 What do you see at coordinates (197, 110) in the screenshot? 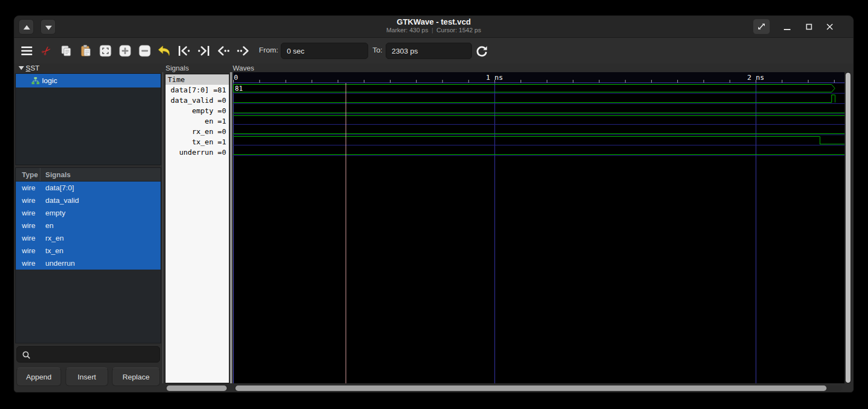
I see `signal-list-item: empty =0` at bounding box center [197, 110].